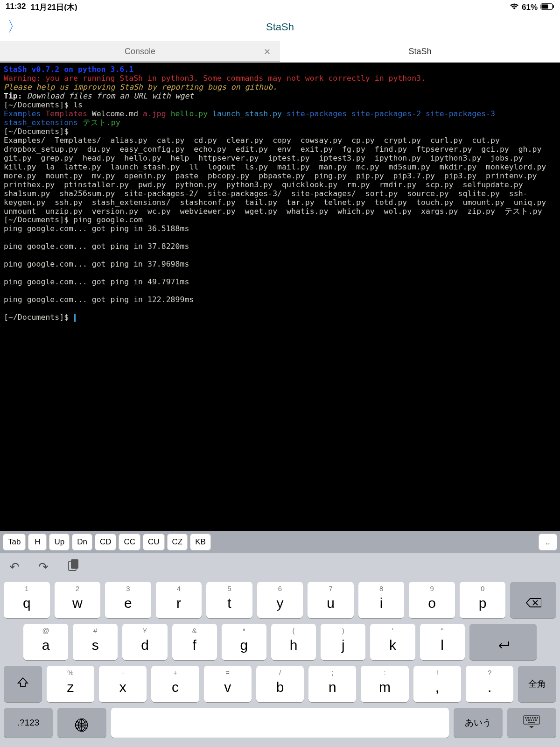 The image size is (560, 747). Describe the element at coordinates (343, 645) in the screenshot. I see `key-label: j` at that location.